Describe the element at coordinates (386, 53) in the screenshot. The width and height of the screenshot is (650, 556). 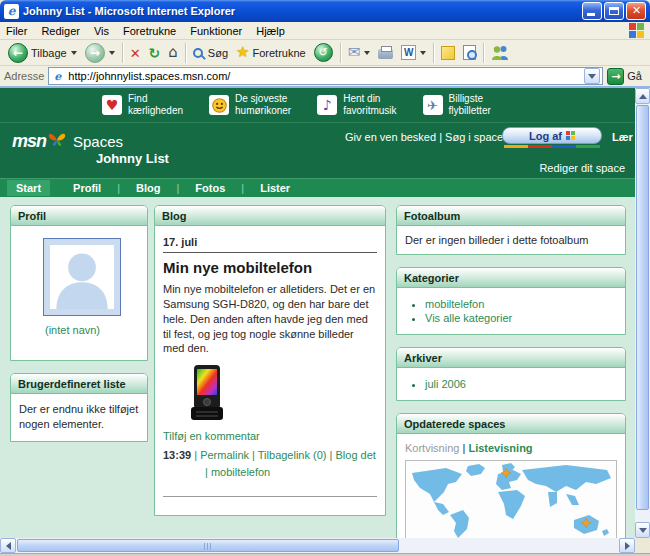
I see `print-button` at that location.